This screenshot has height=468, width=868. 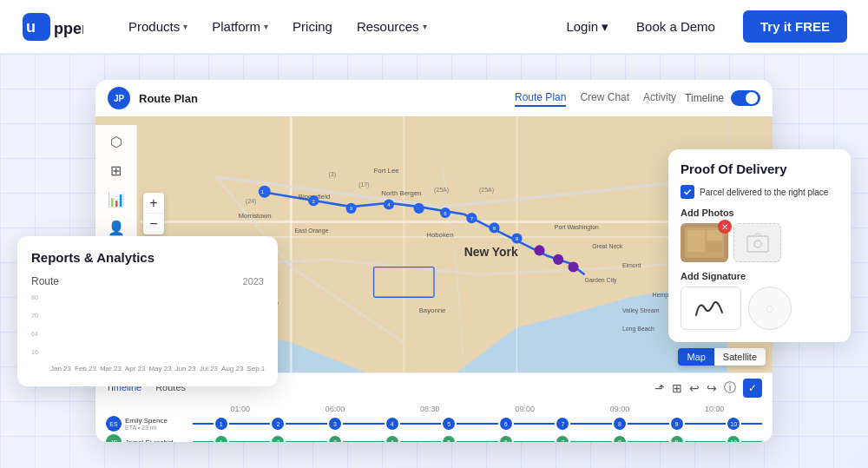 What do you see at coordinates (757, 243) in the screenshot?
I see `pod-photo-placeholder` at bounding box center [757, 243].